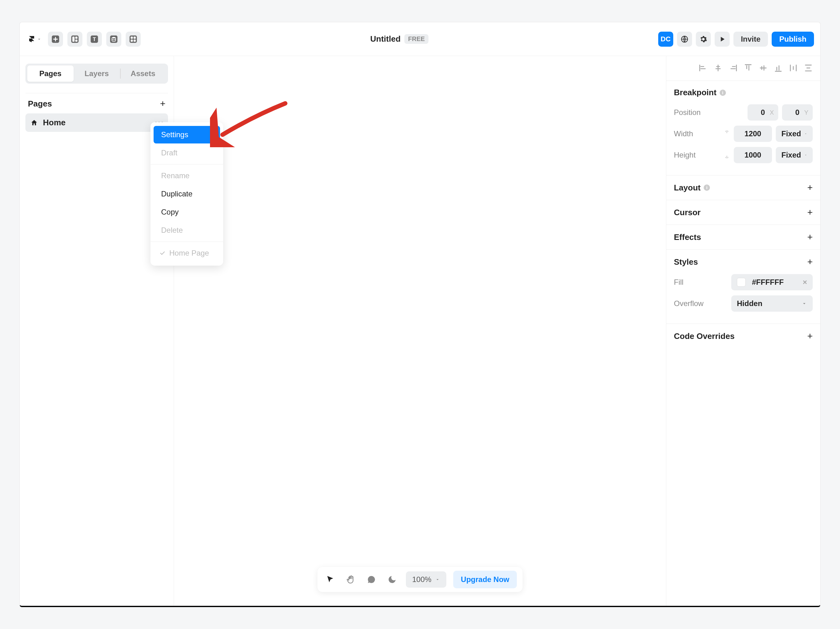 The height and width of the screenshot is (629, 840). Describe the element at coordinates (744, 188) in the screenshot. I see `layout-section: Layout i +` at that location.